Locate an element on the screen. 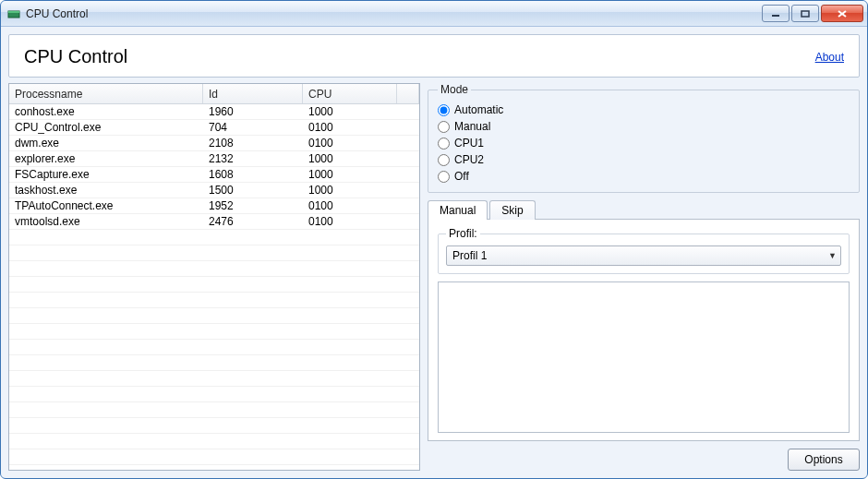 The height and width of the screenshot is (479, 868). cell-id: 1500 is located at coordinates (253, 190).